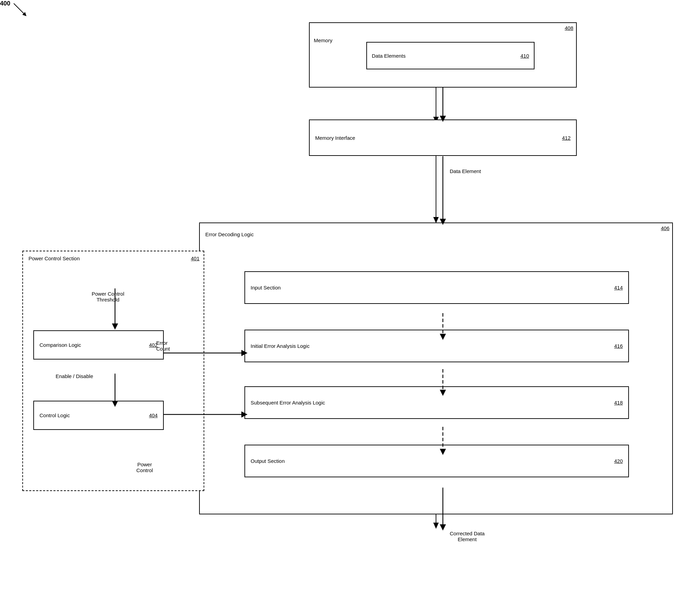 The width and height of the screenshot is (700, 604). I want to click on control-logic-box: Control Logic 404, so click(99, 415).